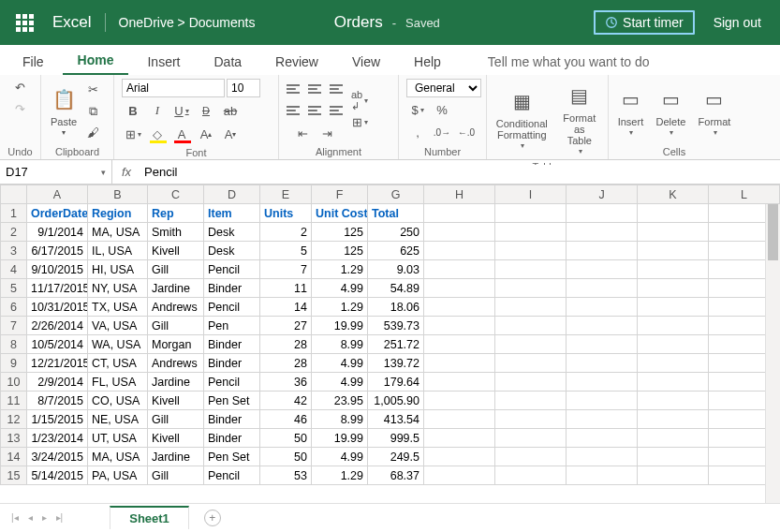 The width and height of the screenshot is (780, 532). I want to click on cell-H15, so click(460, 476).